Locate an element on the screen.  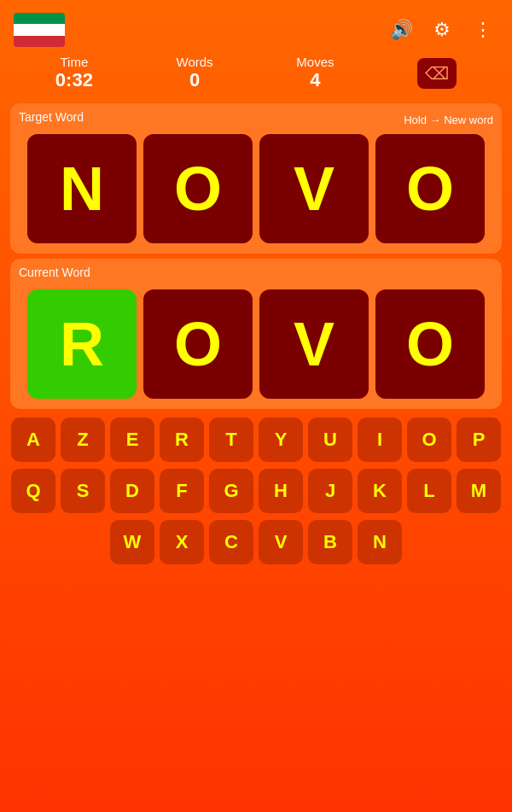
new-word-hint: Hold → New word is located at coordinates (449, 120).